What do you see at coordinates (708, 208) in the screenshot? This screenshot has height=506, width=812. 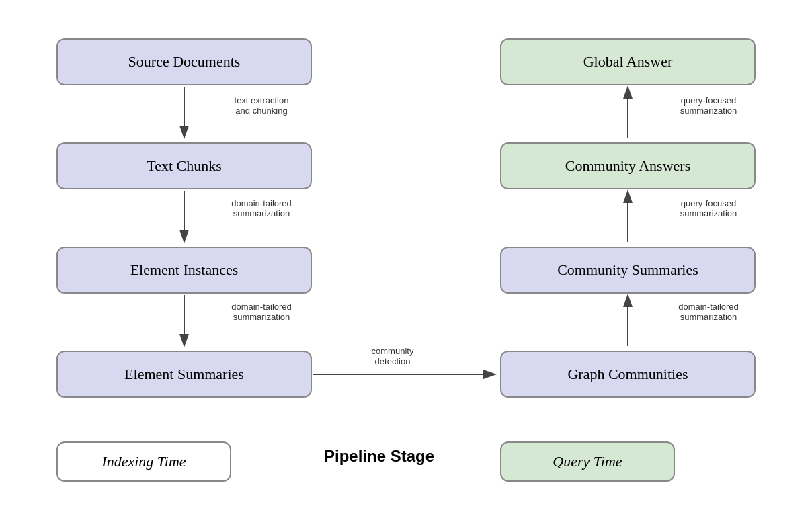 I see `r-arrow-label-2: query-focusedsummarization` at bounding box center [708, 208].